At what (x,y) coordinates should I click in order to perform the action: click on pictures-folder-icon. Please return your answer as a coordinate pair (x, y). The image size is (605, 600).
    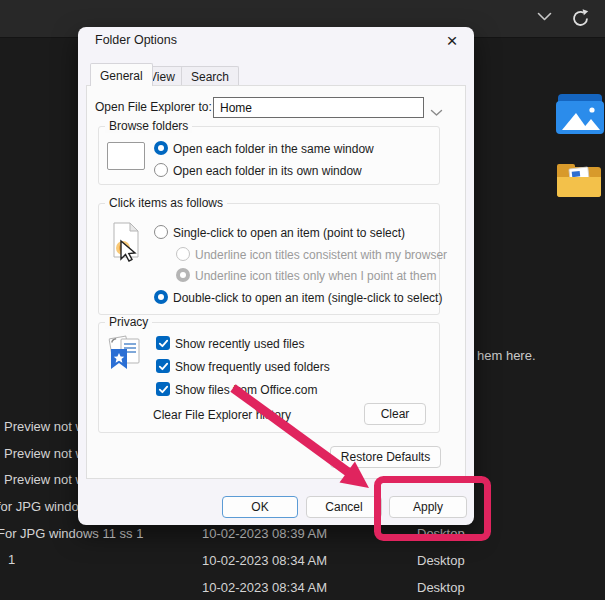
    Looking at the image, I should click on (580, 115).